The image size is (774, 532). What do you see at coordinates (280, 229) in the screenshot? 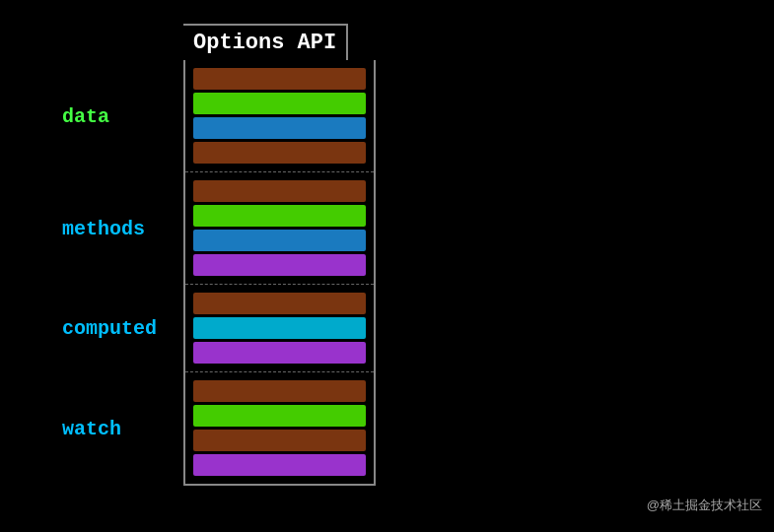
I see `section-methods: methods` at bounding box center [280, 229].